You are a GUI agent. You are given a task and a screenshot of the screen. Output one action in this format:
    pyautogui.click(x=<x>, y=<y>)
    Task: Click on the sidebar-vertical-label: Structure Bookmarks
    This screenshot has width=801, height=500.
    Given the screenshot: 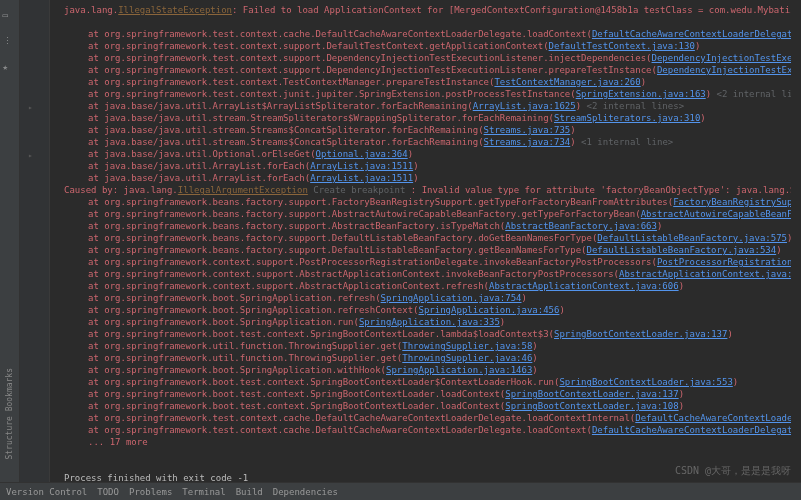 What is the action you would take?
    pyautogui.click(x=10, y=414)
    